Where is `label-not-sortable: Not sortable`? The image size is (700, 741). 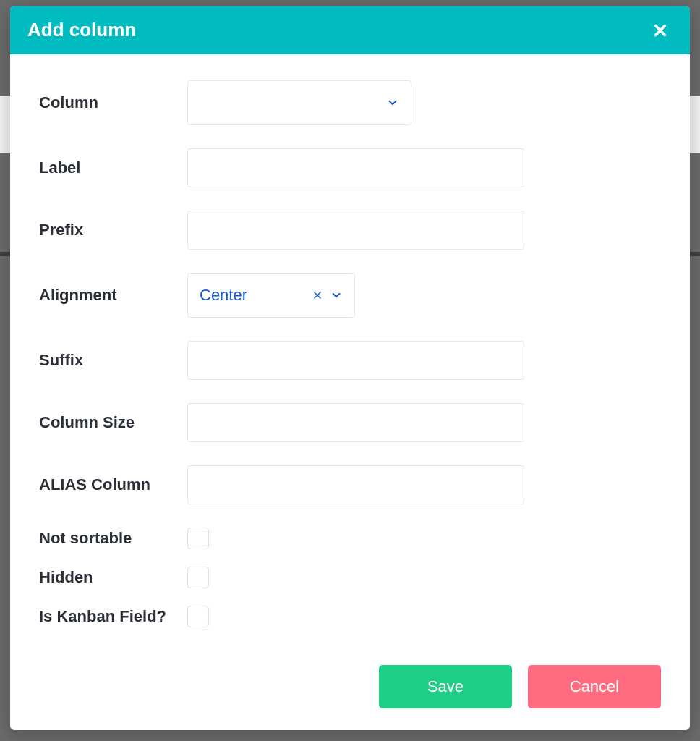
label-not-sortable: Not sortable is located at coordinates (113, 538).